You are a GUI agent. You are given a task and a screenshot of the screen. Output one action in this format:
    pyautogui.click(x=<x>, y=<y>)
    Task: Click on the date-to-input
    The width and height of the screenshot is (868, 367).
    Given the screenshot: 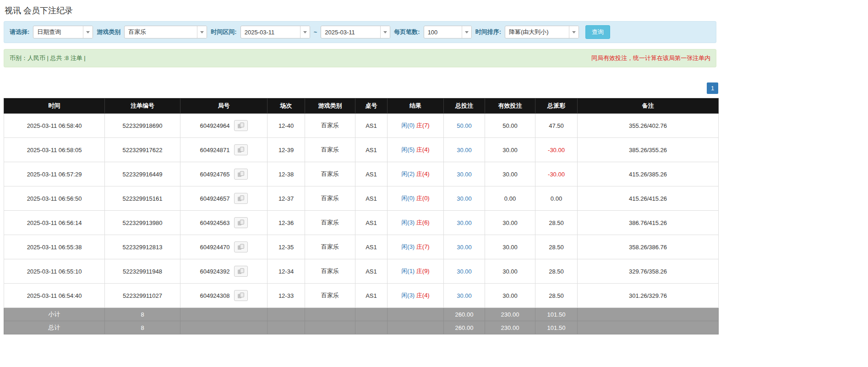 What is the action you would take?
    pyautogui.click(x=351, y=32)
    